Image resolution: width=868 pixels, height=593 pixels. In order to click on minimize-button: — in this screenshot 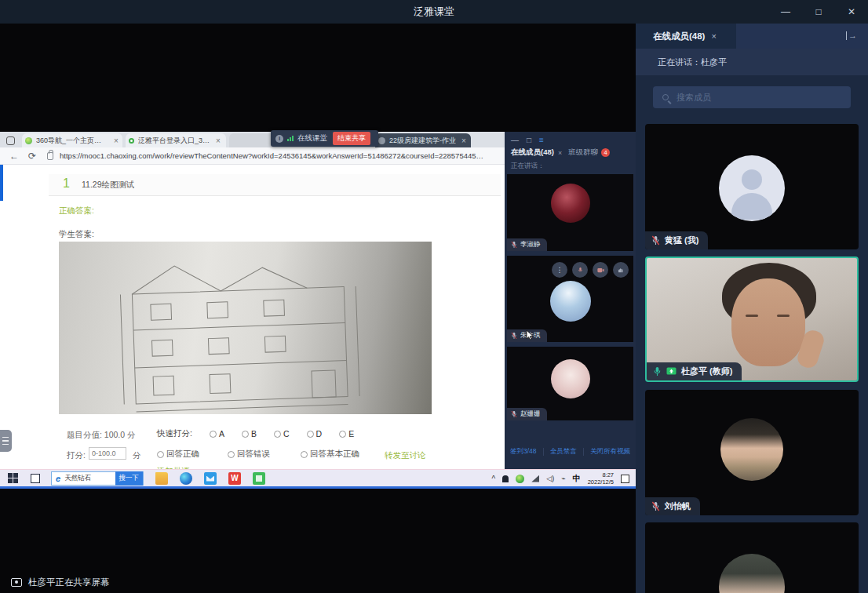, I will do `click(786, 12)`.